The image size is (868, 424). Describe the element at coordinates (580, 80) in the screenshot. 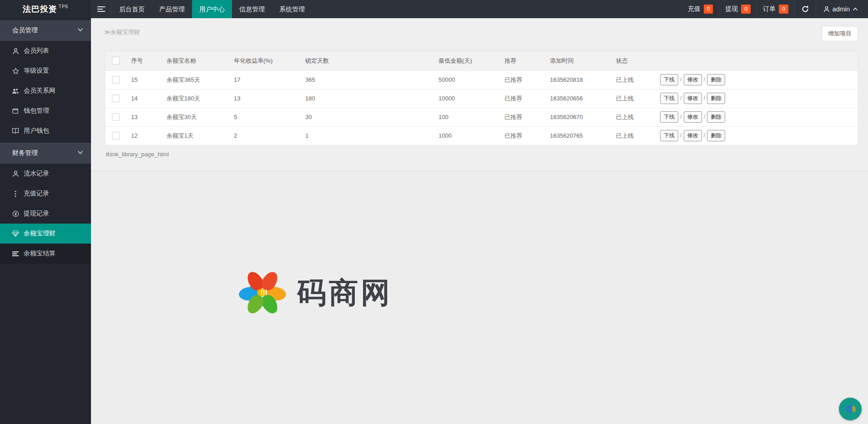

I see `cell-time: 1635620818` at that location.